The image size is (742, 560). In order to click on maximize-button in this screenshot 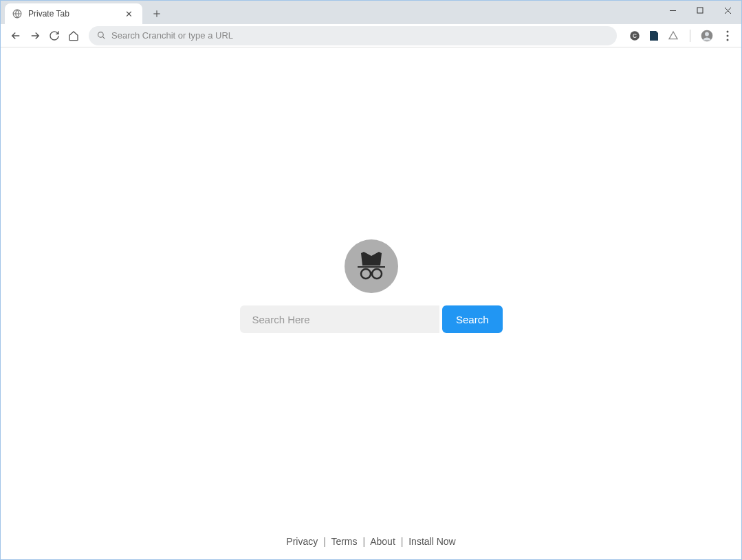, I will do `click(700, 10)`.